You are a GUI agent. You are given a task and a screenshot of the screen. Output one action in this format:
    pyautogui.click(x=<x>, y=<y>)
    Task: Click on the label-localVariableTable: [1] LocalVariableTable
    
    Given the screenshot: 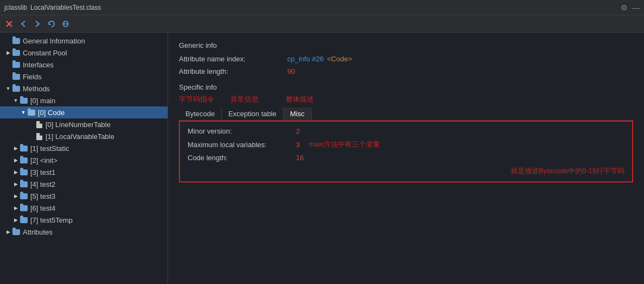 What is the action you would take?
    pyautogui.click(x=80, y=137)
    